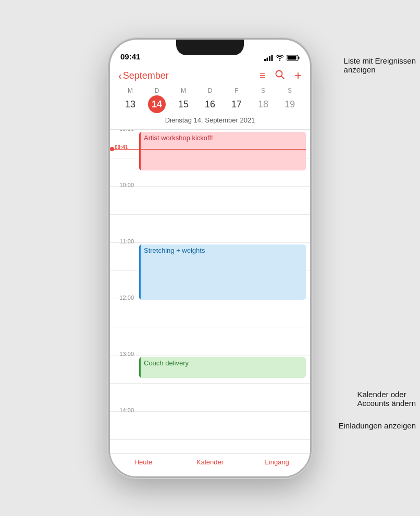 The height and width of the screenshot is (516, 420). What do you see at coordinates (210, 425) in the screenshot?
I see `time-row-14: 14:00` at bounding box center [210, 425].